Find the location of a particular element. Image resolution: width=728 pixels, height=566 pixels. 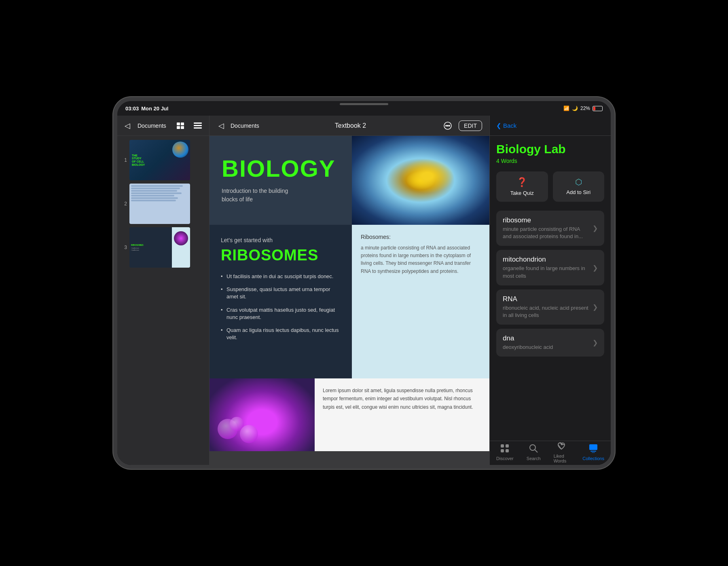

dict-content: Biology Lab 4 Words ❓ Take Quiz ⬡ Add to… is located at coordinates (550, 288).